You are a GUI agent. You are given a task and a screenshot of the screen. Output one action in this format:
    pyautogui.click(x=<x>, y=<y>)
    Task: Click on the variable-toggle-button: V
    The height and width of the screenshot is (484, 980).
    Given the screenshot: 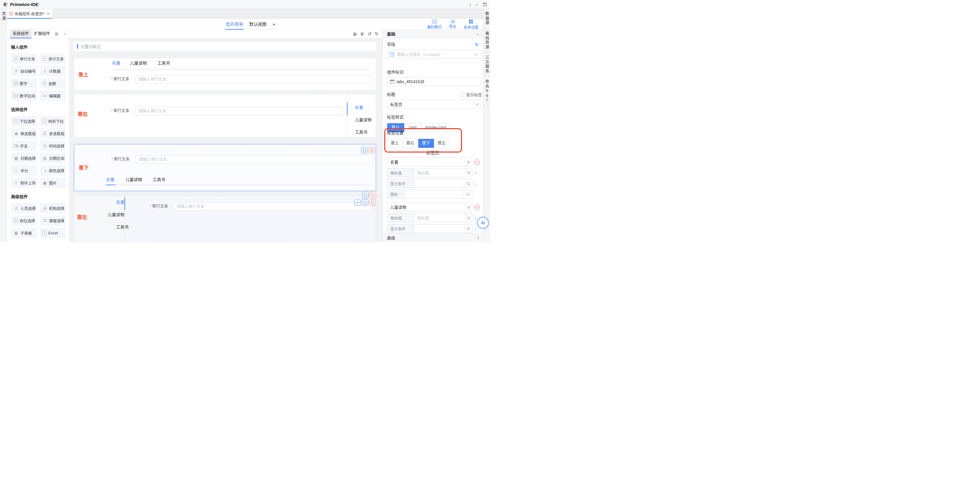 What is the action you would take?
    pyautogui.click(x=477, y=104)
    